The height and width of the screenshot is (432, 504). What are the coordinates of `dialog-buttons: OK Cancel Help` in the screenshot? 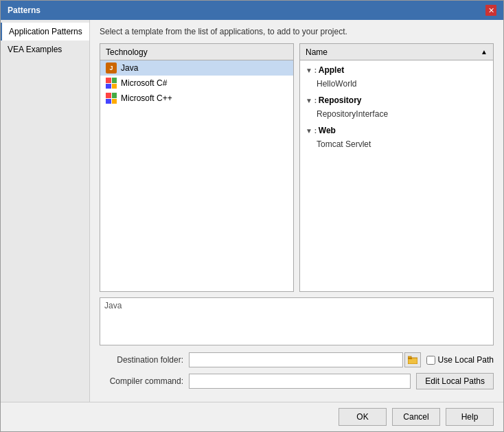 It's located at (252, 416).